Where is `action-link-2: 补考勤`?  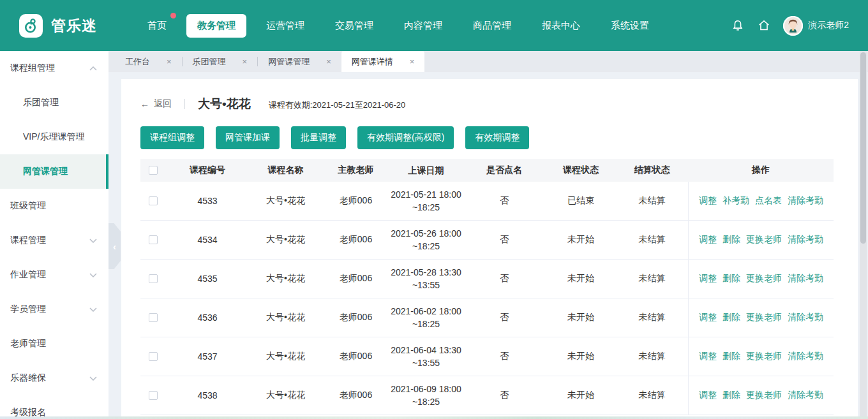 action-link-2: 补考勤 is located at coordinates (736, 201).